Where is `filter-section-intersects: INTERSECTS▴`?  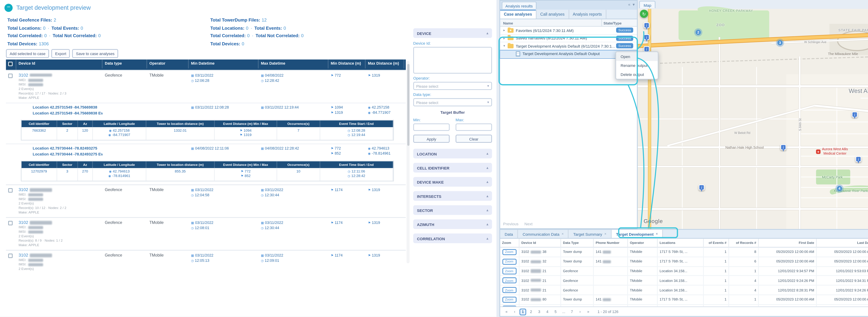 filter-section-intersects: INTERSECTS▴ is located at coordinates (453, 196).